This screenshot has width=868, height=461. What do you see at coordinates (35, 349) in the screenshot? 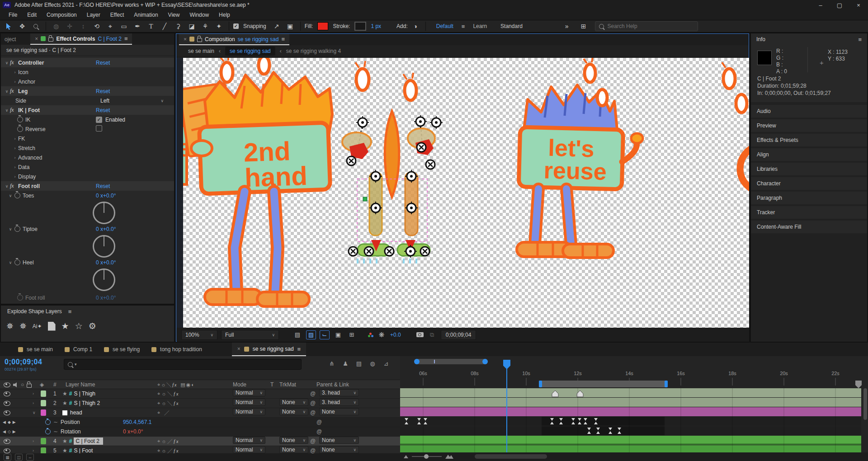
I see `timeline-tab: se se main` at bounding box center [35, 349].